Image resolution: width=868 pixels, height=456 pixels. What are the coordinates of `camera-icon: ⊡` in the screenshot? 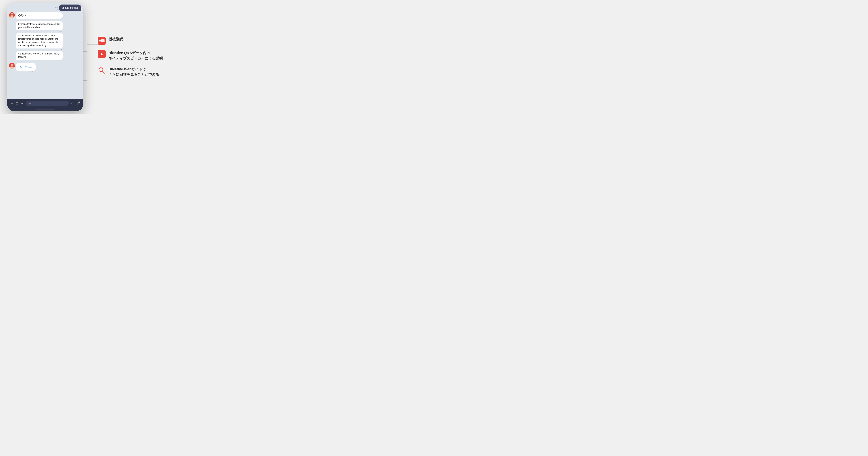 It's located at (17, 103).